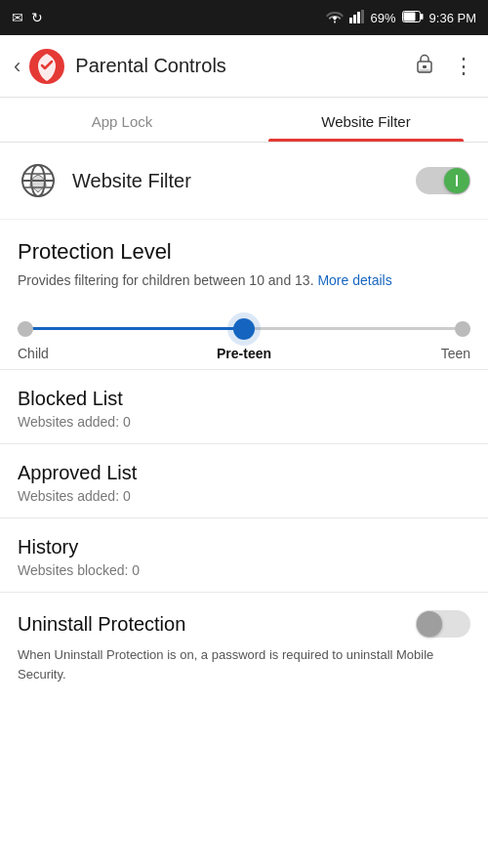 The height and width of the screenshot is (868, 488). What do you see at coordinates (47, 66) in the screenshot?
I see `app-logo` at bounding box center [47, 66].